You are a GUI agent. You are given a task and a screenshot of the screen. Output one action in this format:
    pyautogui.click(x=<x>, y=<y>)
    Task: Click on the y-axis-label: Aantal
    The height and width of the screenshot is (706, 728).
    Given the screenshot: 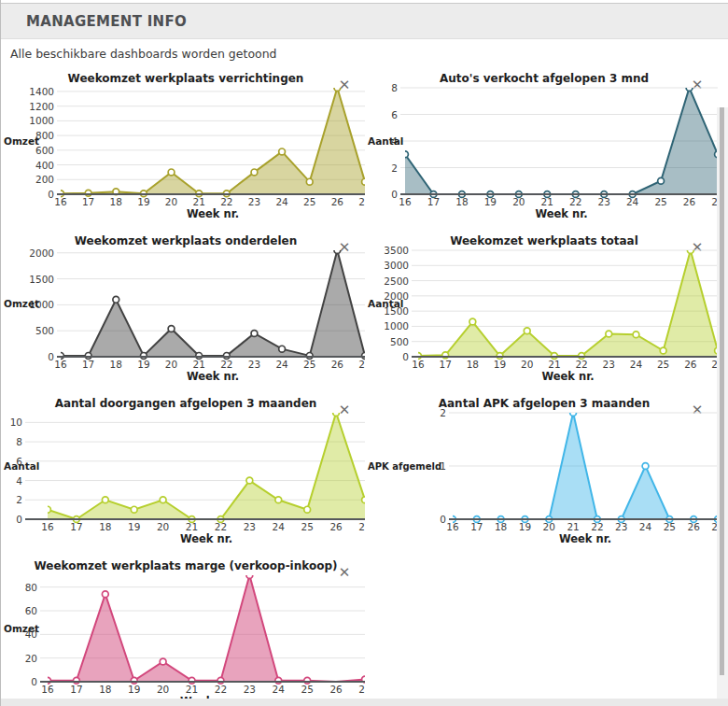 What is the action you would take?
    pyautogui.click(x=385, y=141)
    